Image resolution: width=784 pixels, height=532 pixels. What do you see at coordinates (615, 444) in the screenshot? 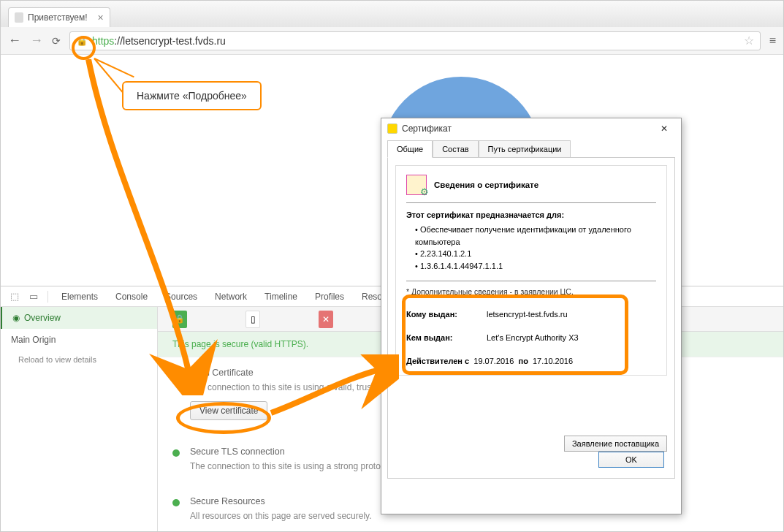
I see `provider-statement-button: Заявление поставщика` at bounding box center [615, 444].